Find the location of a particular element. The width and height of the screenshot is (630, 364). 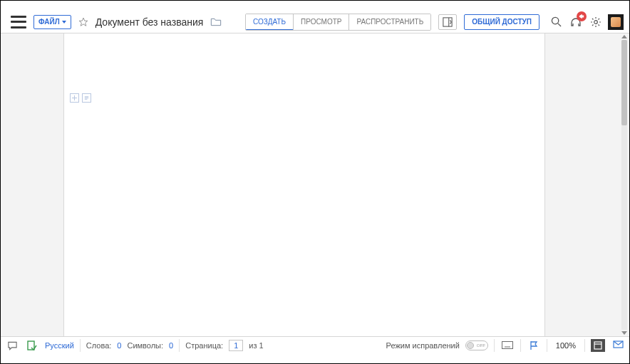

notifications-button is located at coordinates (576, 22).